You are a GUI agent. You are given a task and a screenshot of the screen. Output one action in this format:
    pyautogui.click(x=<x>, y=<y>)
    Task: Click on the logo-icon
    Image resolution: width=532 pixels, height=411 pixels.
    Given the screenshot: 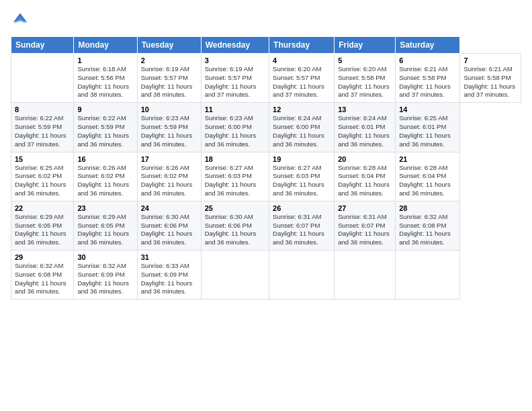 What is the action you would take?
    pyautogui.click(x=20, y=20)
    